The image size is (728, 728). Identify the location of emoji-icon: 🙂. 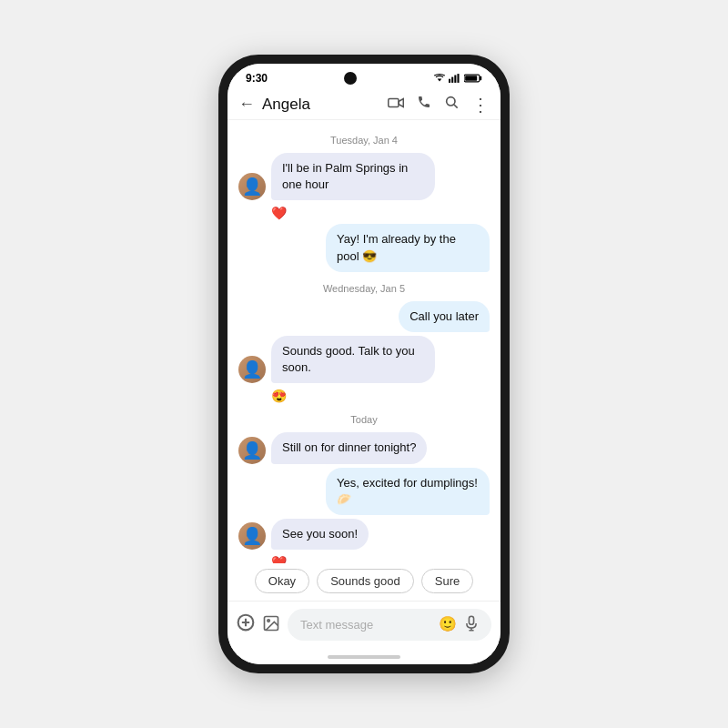
(448, 624).